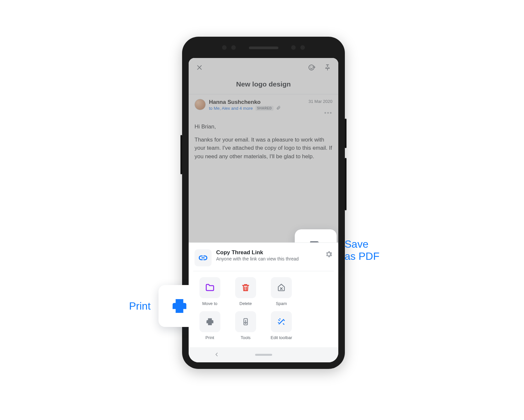 The image size is (524, 420). I want to click on action-label: Edit toolbar, so click(281, 337).